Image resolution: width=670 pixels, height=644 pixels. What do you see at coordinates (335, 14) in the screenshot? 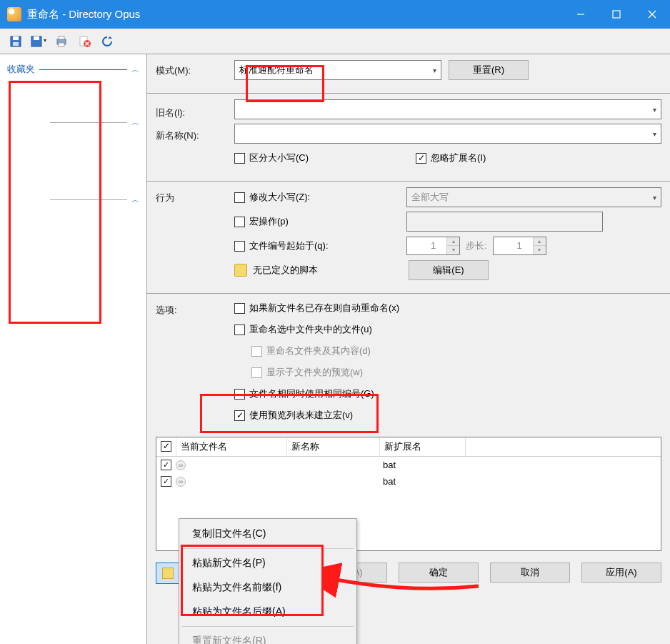
I see `titlebar: 重命名 - Directory Opus` at bounding box center [335, 14].